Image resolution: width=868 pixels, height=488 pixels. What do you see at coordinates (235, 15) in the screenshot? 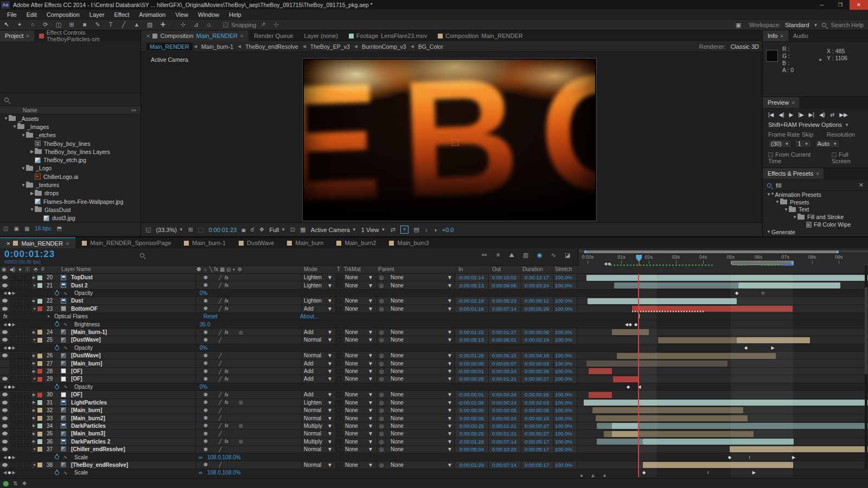
I see `menu-help: Help` at bounding box center [235, 15].